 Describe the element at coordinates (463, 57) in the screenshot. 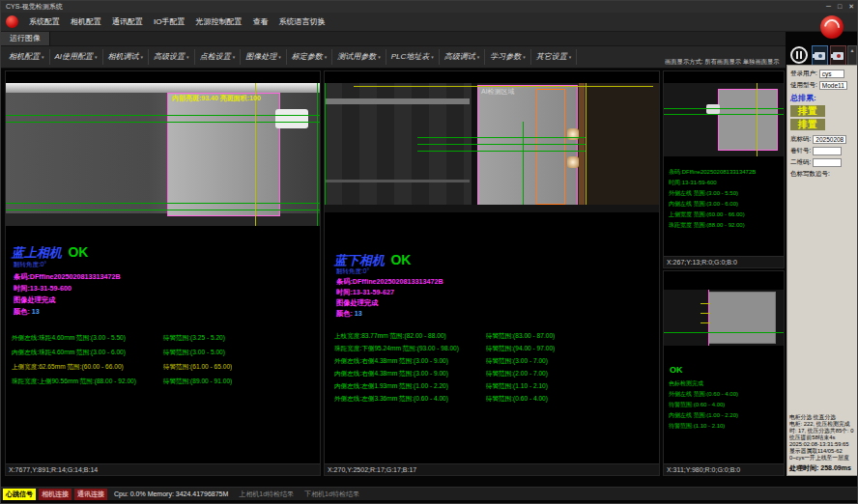

I see `toolbar-advanced-debug: 高级调试▾` at that location.